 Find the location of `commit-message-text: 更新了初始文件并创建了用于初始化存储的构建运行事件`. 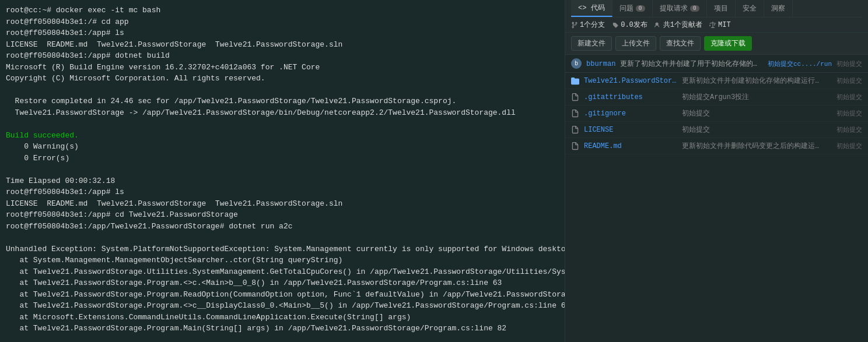

commit-message-text: 更新了初始文件并创建了用于初始化存储的构建运行事件 is located at coordinates (692, 64).